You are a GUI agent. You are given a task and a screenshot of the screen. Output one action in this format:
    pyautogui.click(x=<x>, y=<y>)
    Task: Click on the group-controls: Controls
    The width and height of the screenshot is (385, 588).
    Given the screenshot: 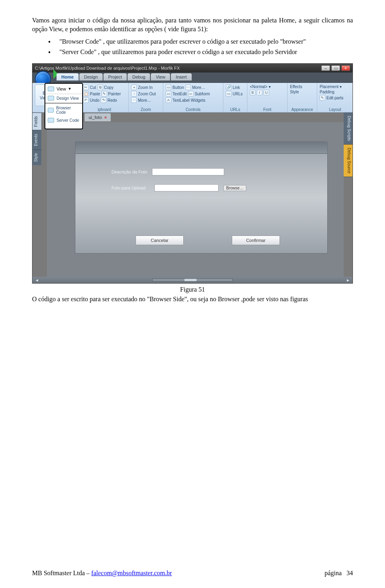 What is the action you would take?
    pyautogui.click(x=193, y=110)
    